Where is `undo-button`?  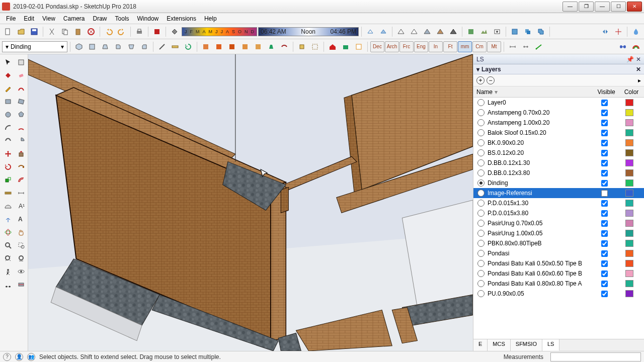
undo-button is located at coordinates (109, 32).